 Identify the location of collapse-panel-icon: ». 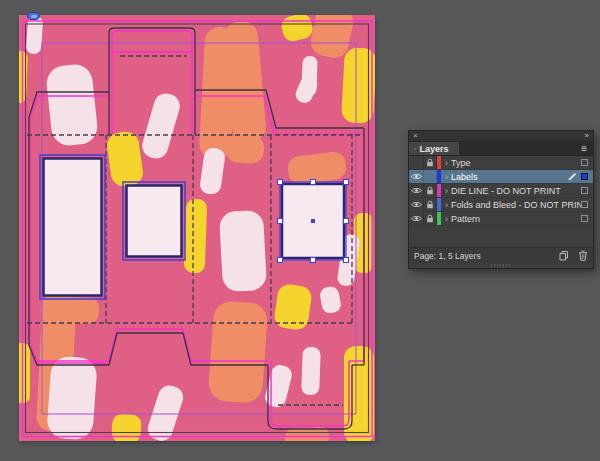
(587, 136).